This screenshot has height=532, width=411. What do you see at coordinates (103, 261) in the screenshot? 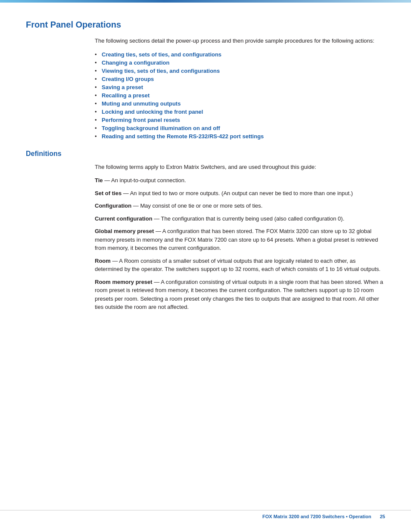
I see `definition-term: Room` at bounding box center [103, 261].